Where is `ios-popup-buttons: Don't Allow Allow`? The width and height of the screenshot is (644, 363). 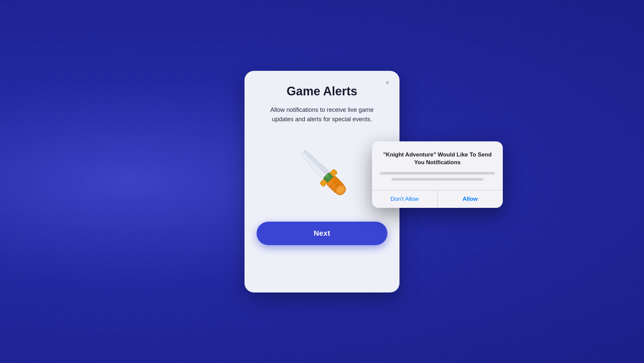
ios-popup-buttons: Don't Allow Allow is located at coordinates (437, 199).